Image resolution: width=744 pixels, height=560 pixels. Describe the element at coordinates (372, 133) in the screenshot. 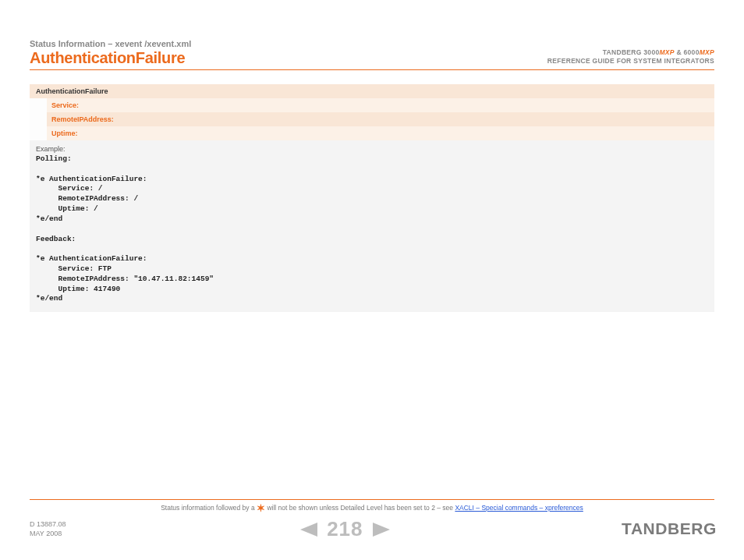

I see `row-uptime: Uptime:` at that location.